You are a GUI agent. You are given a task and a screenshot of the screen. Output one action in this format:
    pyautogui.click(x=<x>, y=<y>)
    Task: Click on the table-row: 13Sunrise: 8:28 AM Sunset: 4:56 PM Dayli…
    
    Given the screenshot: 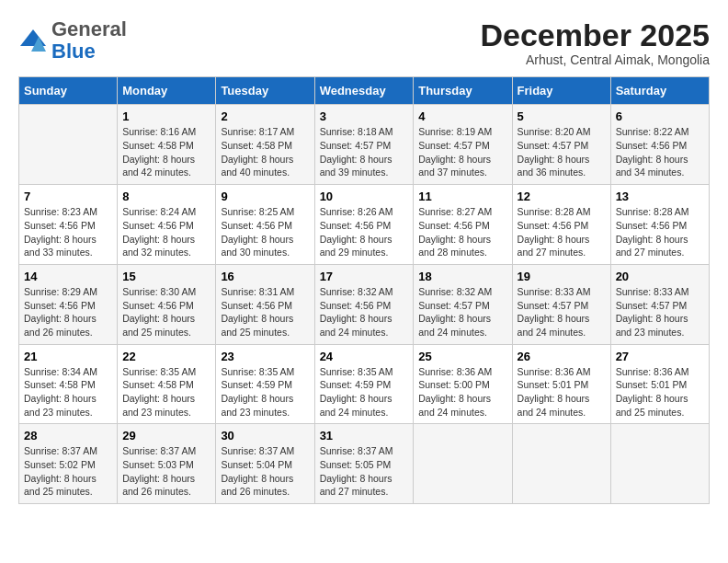 What is the action you would take?
    pyautogui.click(x=660, y=224)
    